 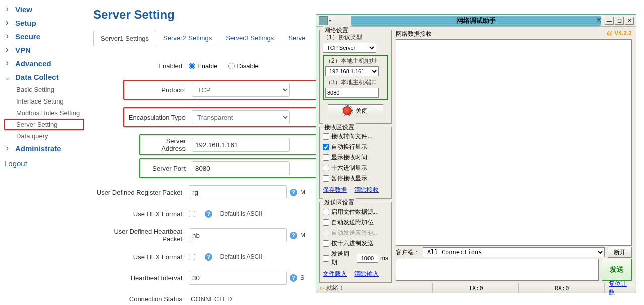 What do you see at coordinates (476, 21) in the screenshot?
I see `titlebar: ▾ 网络调试助手 ⇱ — ◻ ✕` at bounding box center [476, 21].